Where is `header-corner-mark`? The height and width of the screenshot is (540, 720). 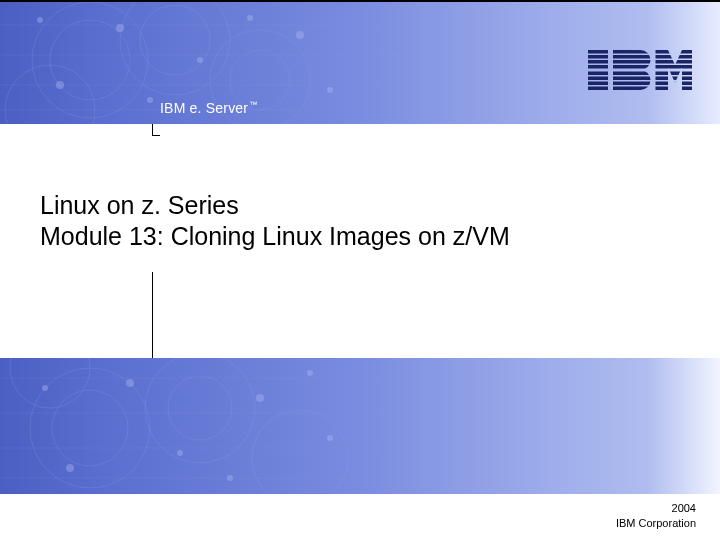 header-corner-mark is located at coordinates (156, 130).